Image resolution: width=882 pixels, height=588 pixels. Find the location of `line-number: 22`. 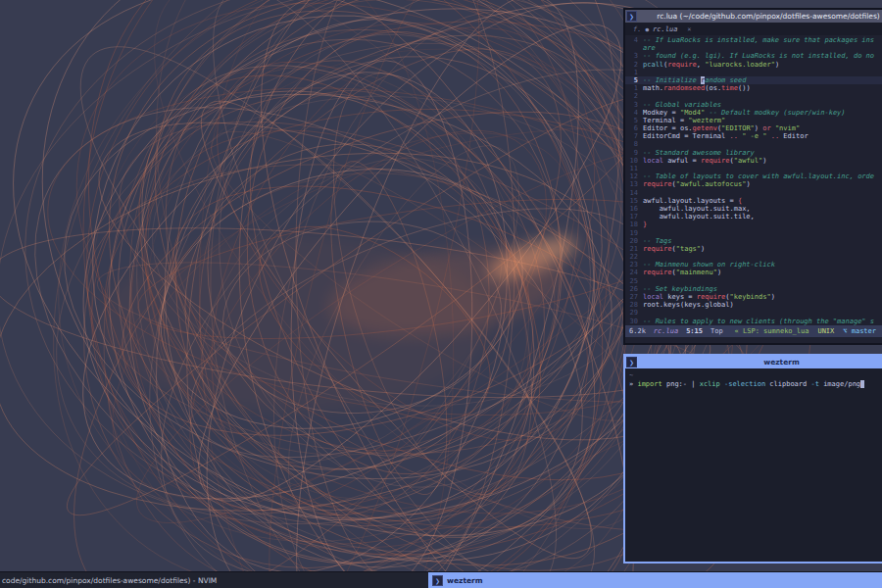

line-number: 22 is located at coordinates (634, 257).